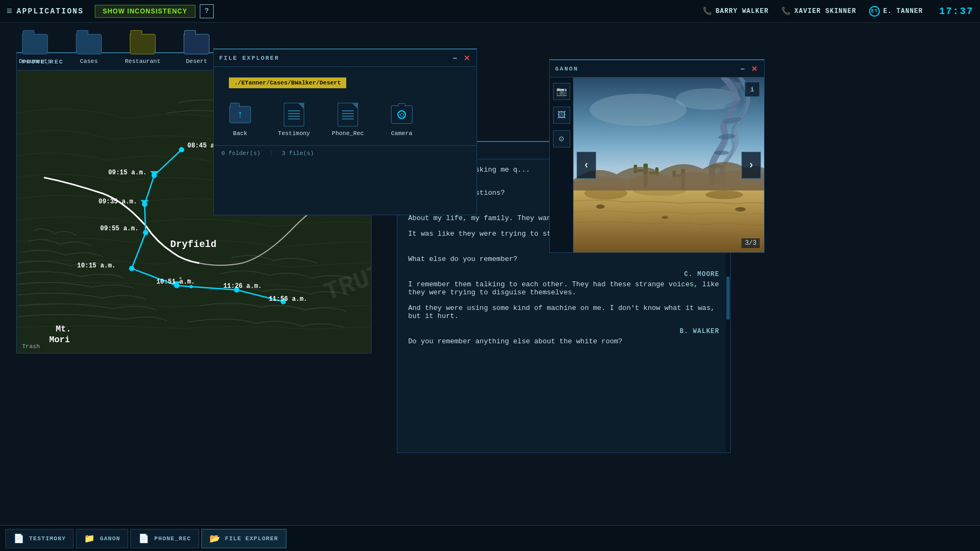 This screenshot has height=551, width=980. I want to click on documents-label: Documents, so click(34, 61).